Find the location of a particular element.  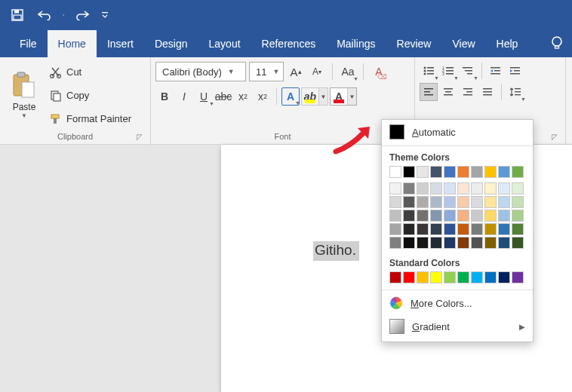

decrease-indent-button is located at coordinates (496, 71).